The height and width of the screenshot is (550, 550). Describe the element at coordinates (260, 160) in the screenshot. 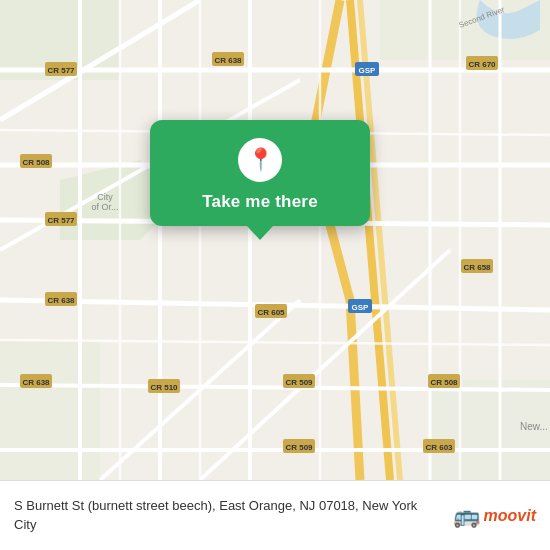

I see `location-icon-circle: 📍` at that location.